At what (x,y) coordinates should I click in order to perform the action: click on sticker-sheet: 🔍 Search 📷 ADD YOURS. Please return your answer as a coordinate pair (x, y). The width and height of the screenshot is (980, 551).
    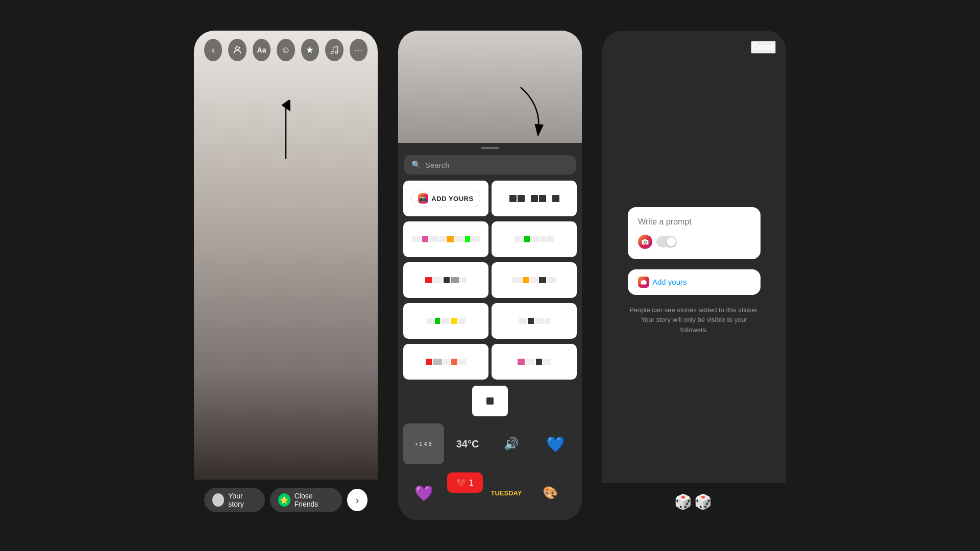
    Looking at the image, I should click on (490, 332).